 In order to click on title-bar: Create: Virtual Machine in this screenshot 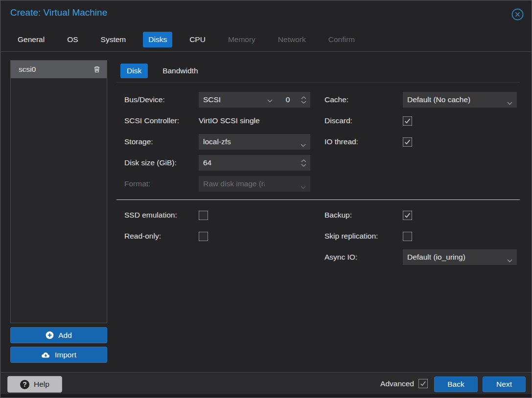, I will do `click(266, 14)`.